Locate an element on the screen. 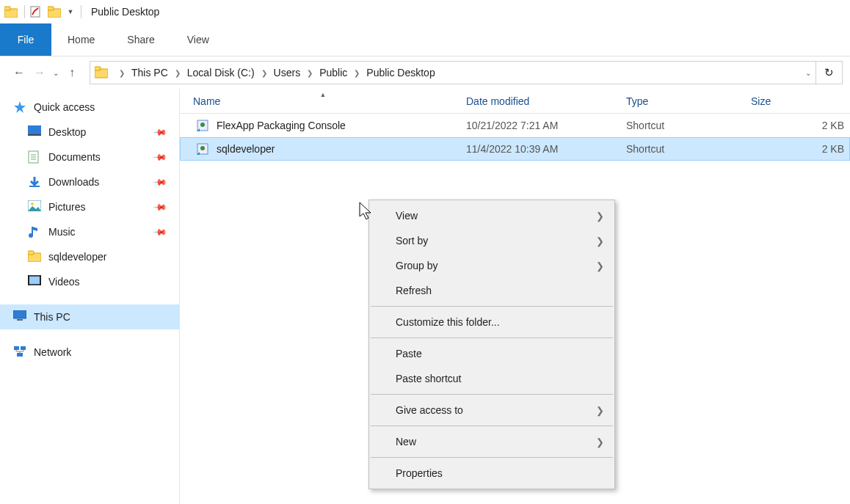 This screenshot has width=850, height=504. context-menu-item: Group by❯ is located at coordinates (492, 266).